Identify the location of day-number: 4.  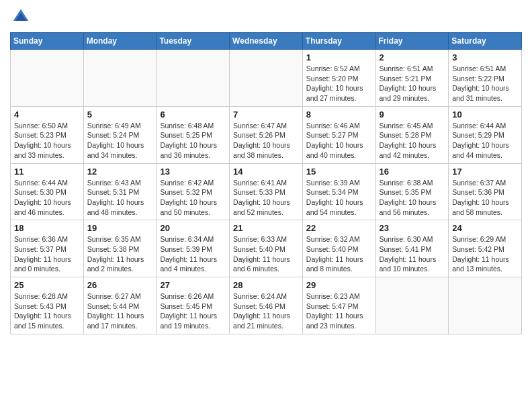
(47, 114).